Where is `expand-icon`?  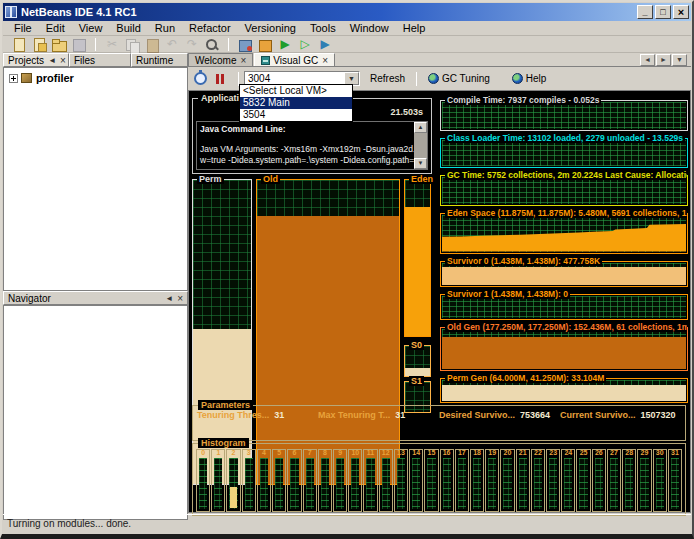 expand-icon is located at coordinates (14, 78).